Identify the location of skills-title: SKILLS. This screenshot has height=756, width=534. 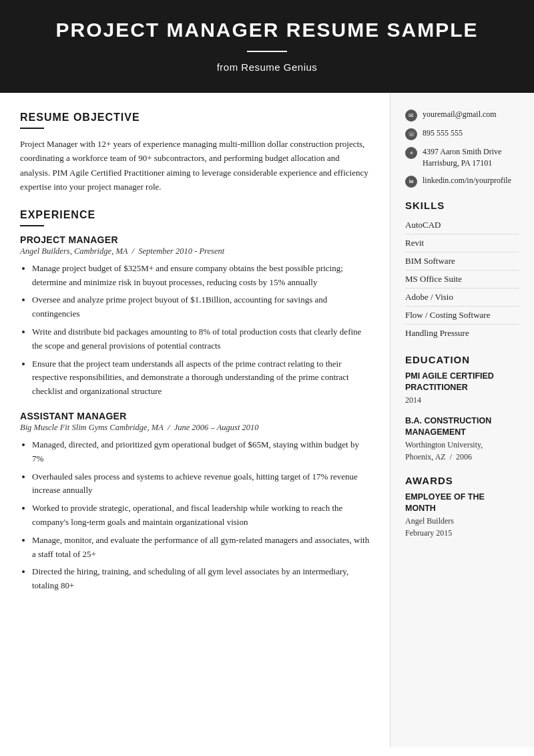
(462, 206).